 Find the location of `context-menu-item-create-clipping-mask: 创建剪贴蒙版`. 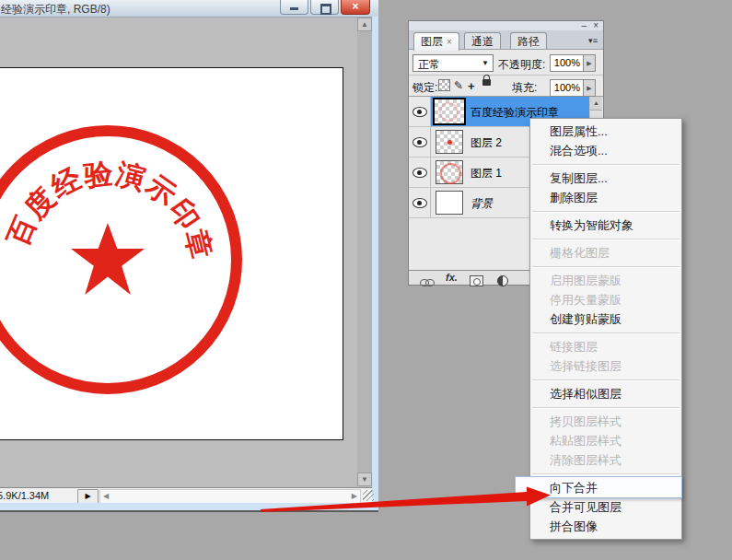

context-menu-item-create-clipping-mask: 创建剪贴蒙版 is located at coordinates (606, 319).